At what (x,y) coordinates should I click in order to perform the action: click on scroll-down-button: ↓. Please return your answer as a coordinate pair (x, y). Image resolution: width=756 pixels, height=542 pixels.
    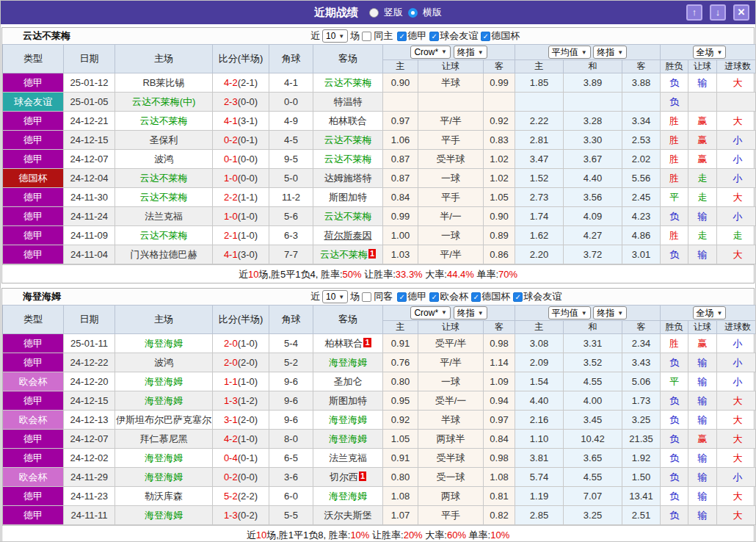
    Looking at the image, I should click on (718, 12).